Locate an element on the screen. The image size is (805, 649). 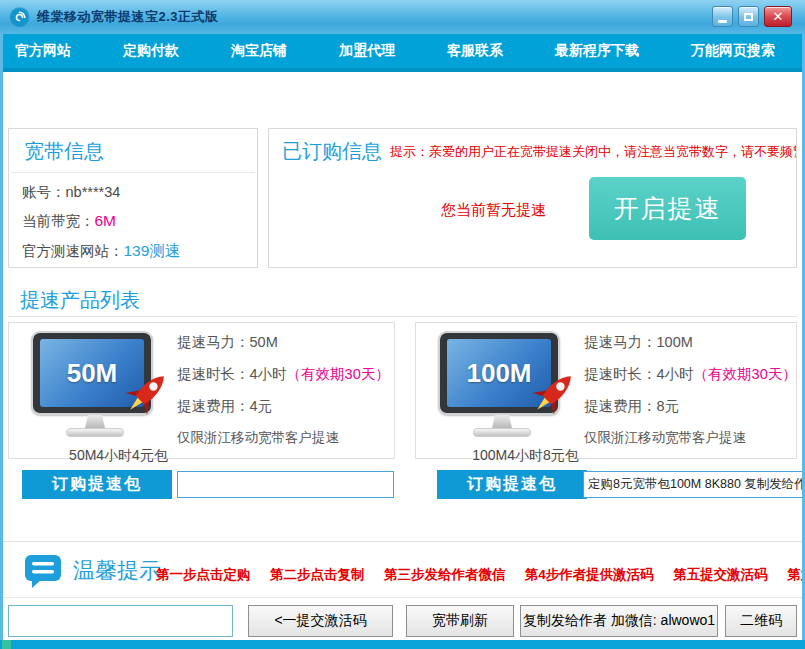
nav-item-latest-download: 最新程序下载 is located at coordinates (597, 51).